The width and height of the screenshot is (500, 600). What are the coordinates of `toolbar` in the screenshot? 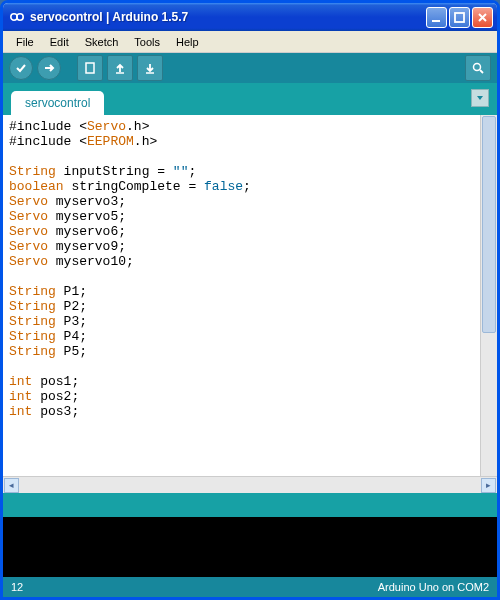 It's located at (250, 68).